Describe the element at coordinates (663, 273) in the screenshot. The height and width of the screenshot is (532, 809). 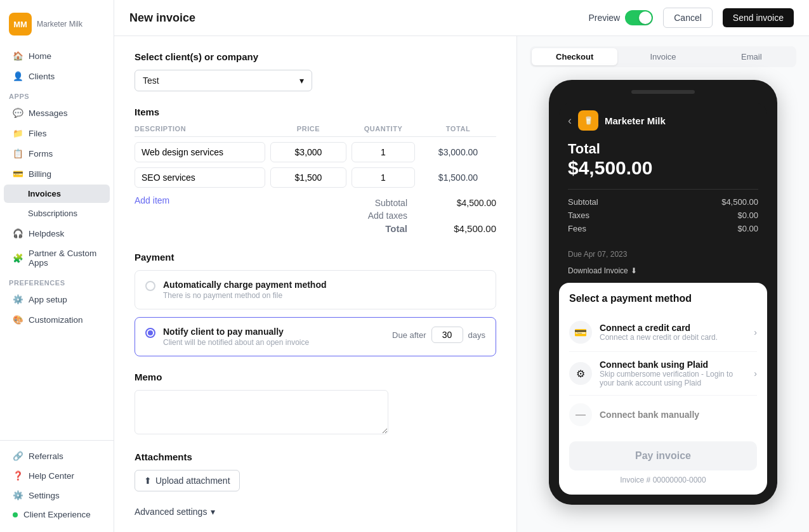
I see `phone-download-invoice: Download Invoice ⬇` at that location.